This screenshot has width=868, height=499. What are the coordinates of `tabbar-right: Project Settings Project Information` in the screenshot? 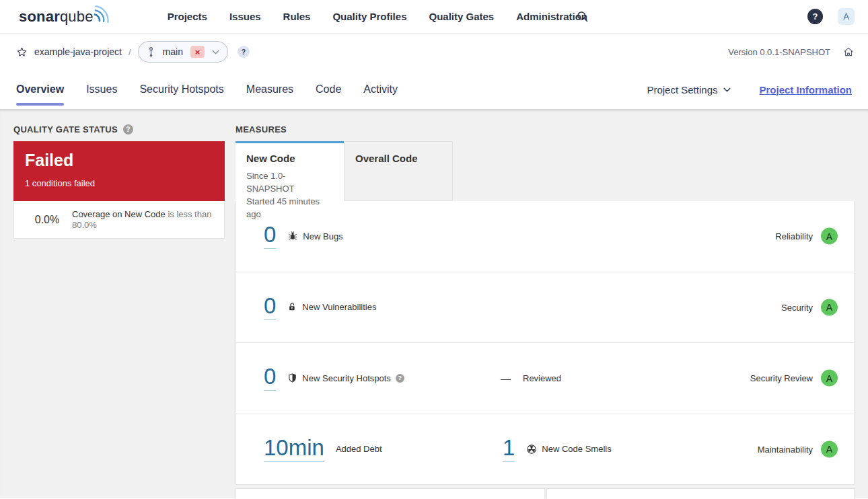 It's located at (750, 90).